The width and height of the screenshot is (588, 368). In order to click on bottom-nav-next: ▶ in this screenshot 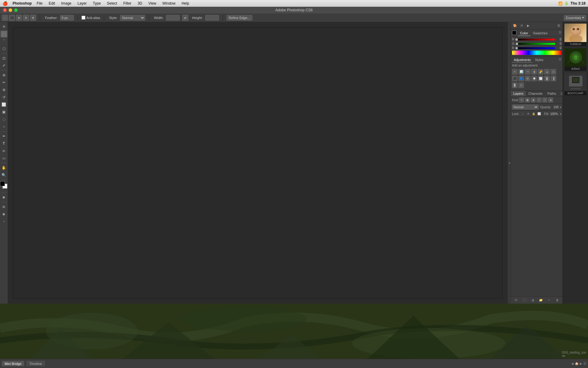, I will do `click(581, 364)`.